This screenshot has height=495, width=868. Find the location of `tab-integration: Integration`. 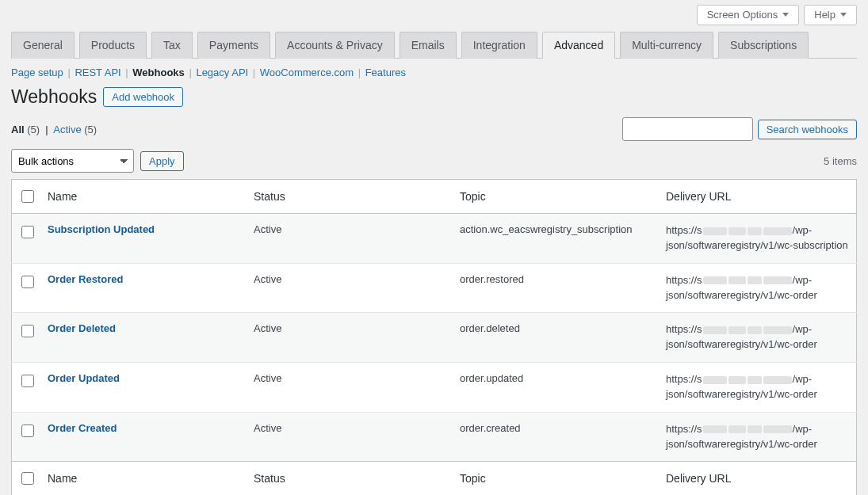

tab-integration: Integration is located at coordinates (499, 45).